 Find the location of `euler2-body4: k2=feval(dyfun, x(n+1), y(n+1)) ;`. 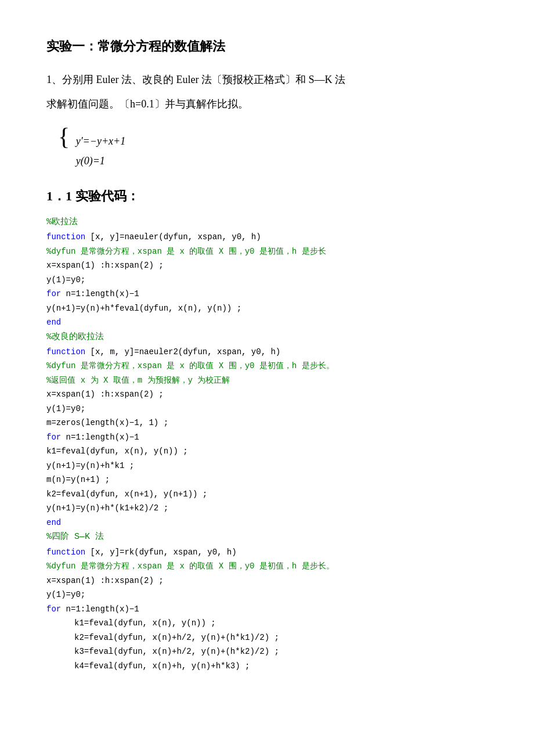

euler2-body4: k2=feval(dyfun, x(n+1), y(n+1)) ; is located at coordinates (267, 495).